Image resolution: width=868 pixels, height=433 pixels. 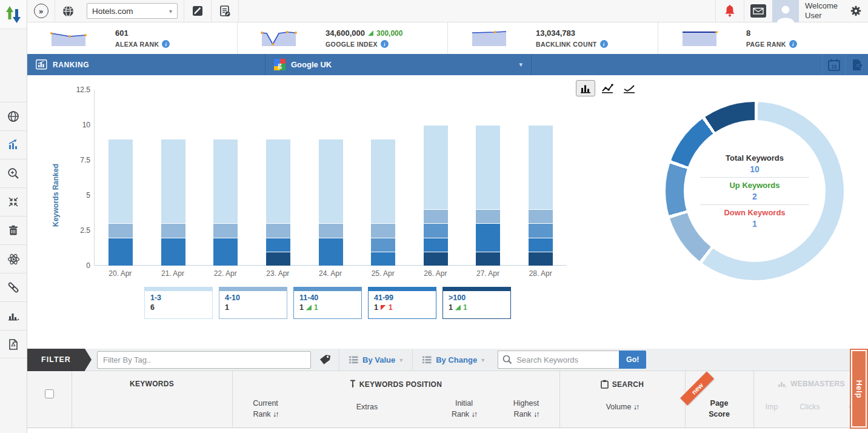 I want to click on expand-menu-button: », so click(x=41, y=11).